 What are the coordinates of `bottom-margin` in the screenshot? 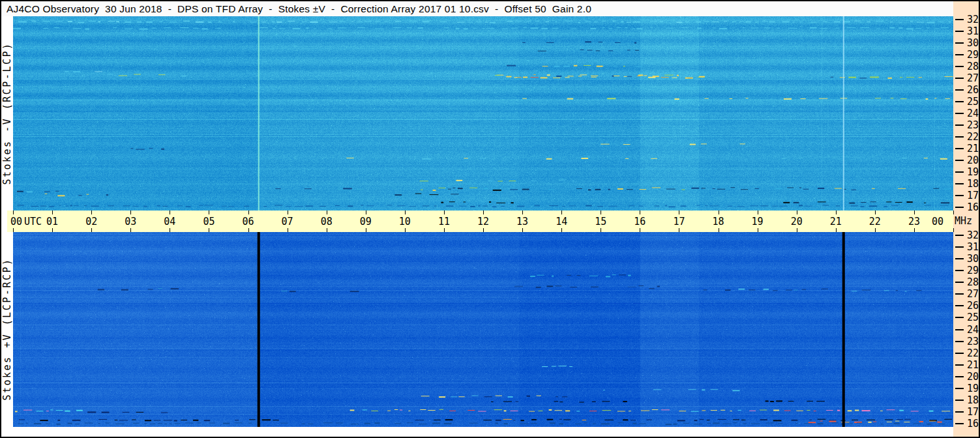 It's located at (477, 431).